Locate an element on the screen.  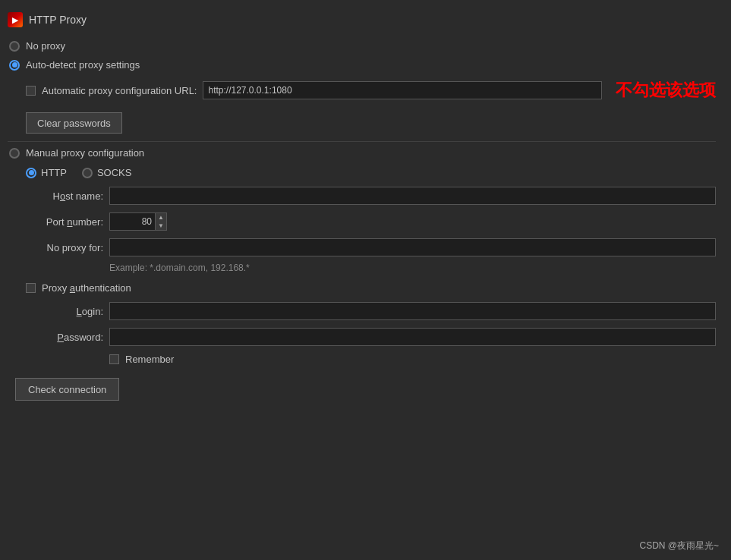
proxy-auth-row: Proxy authentication is located at coordinates (361, 288).